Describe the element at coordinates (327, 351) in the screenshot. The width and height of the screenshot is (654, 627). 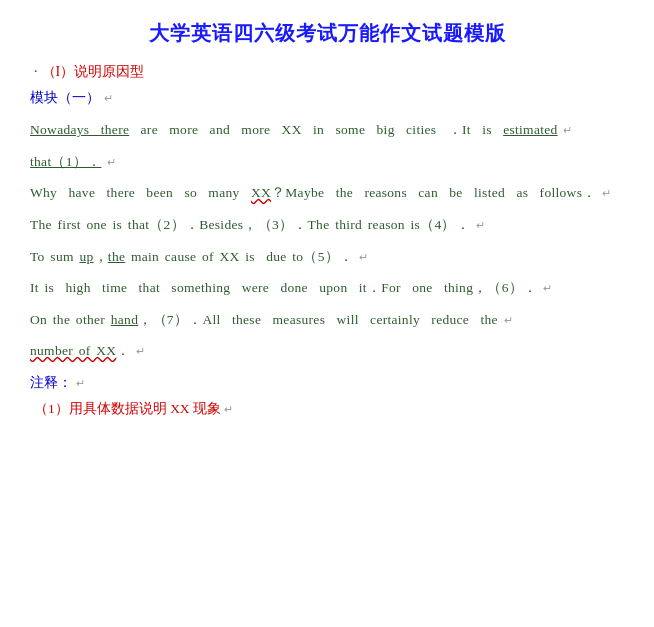
I see `paragraph-8: number of XX． ↵` at that location.